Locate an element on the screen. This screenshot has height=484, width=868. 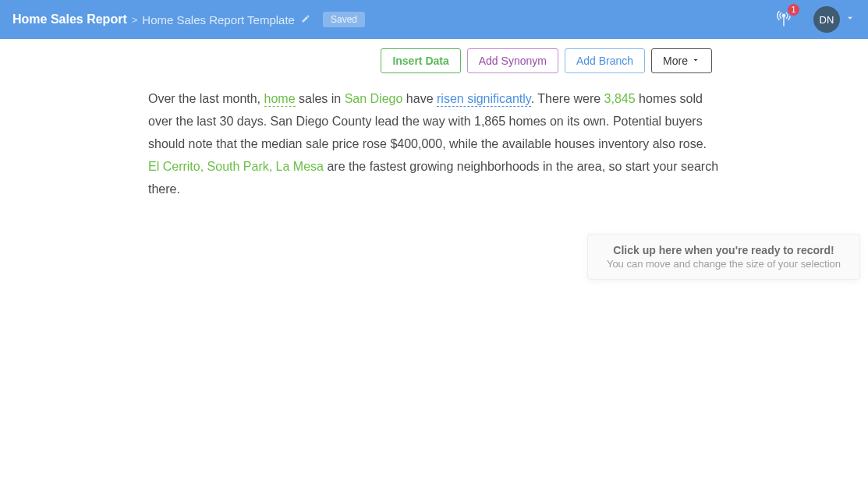
pencil-icon is located at coordinates (306, 20).